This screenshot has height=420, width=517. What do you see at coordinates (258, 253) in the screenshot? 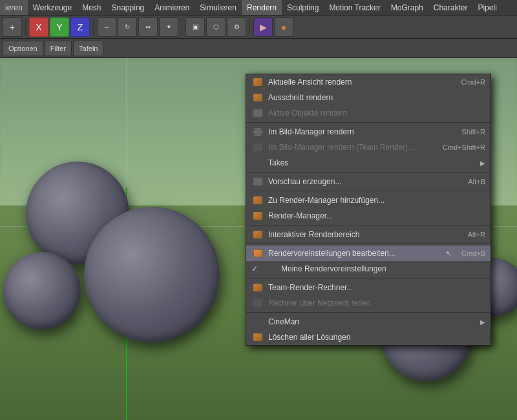
I see `rv-icon` at bounding box center [258, 253].